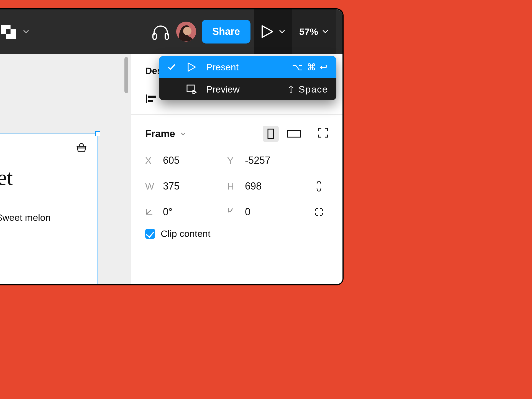  Describe the element at coordinates (49, 218) in the screenshot. I see `product-name: imson Sweet melon` at that location.